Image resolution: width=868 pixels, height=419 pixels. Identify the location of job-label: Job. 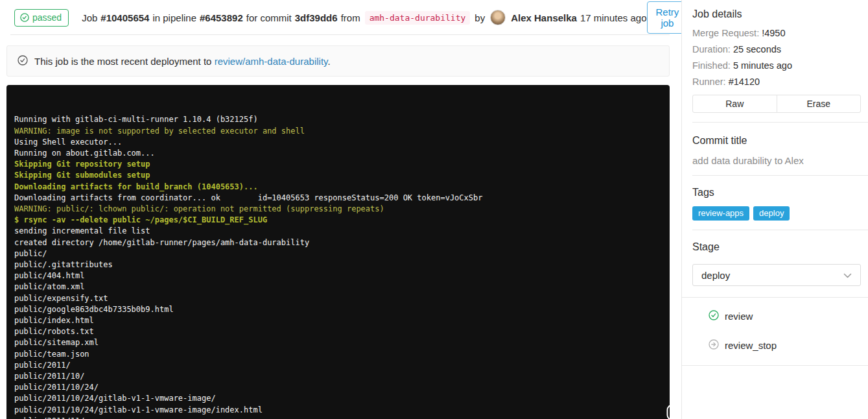
(89, 18).